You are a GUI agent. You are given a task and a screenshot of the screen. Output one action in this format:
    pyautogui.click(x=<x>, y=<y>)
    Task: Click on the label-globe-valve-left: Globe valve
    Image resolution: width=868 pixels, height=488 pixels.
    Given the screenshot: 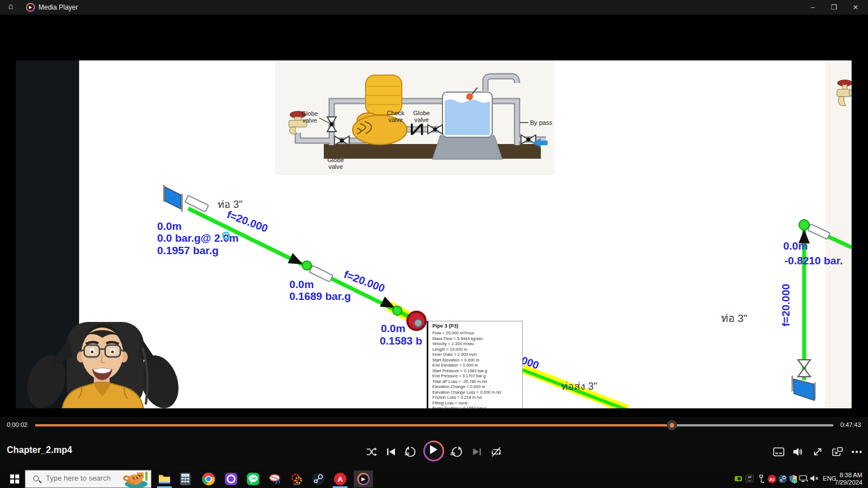 What is the action you would take?
    pyautogui.click(x=310, y=117)
    